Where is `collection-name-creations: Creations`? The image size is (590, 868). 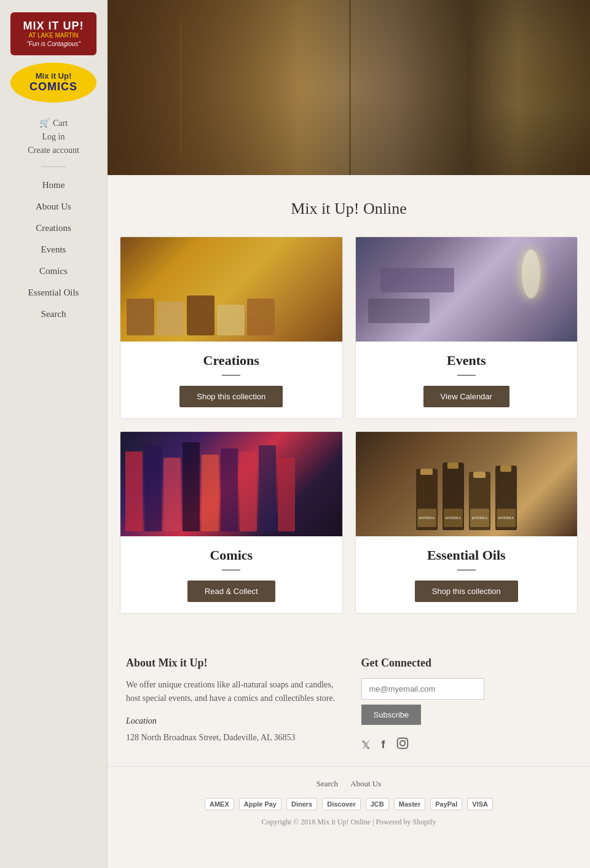 collection-name-creations: Creations is located at coordinates (231, 361).